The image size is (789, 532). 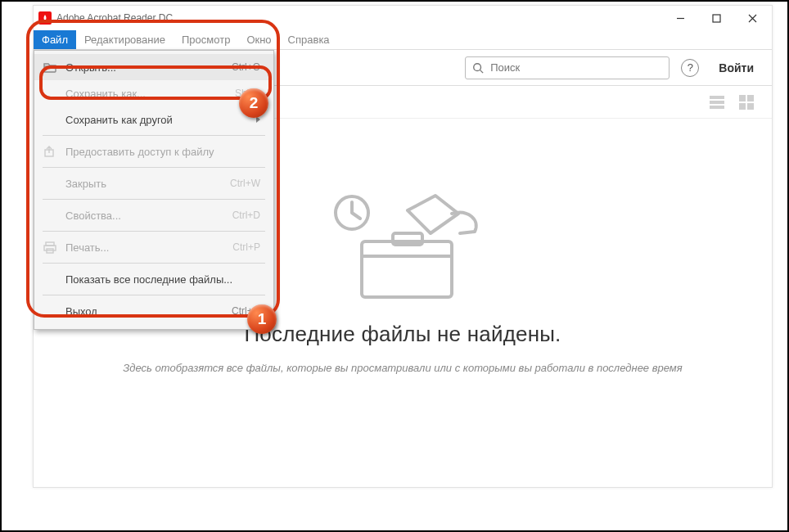 What do you see at coordinates (246, 215) in the screenshot?
I see `menu-item-shortcut: Ctrl+D` at bounding box center [246, 215].